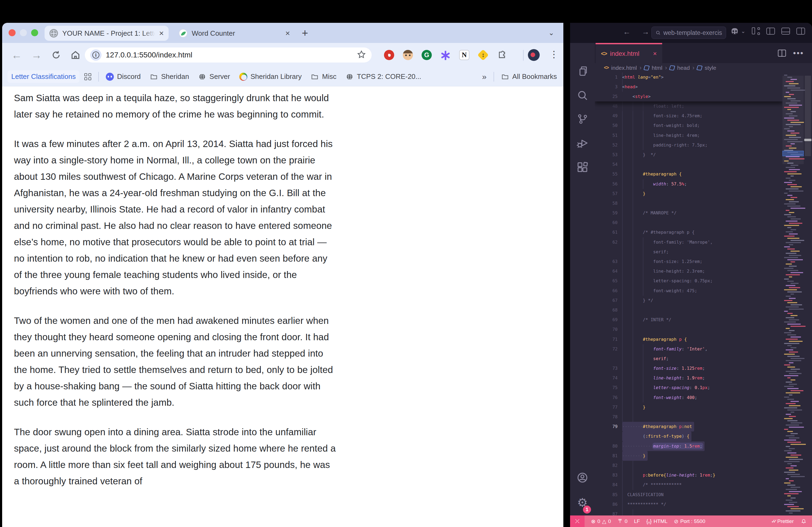 Image resolution: width=812 pixels, height=527 pixels. What do you see at coordinates (582, 143) in the screenshot?
I see `activity-debug-icon` at bounding box center [582, 143].